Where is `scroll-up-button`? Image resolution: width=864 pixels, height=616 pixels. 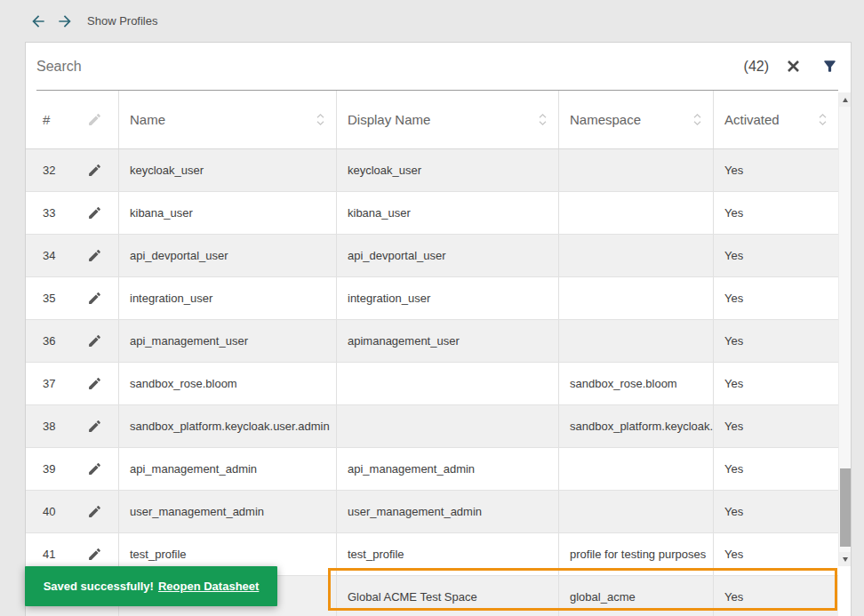
scroll-up-button is located at coordinates (845, 100).